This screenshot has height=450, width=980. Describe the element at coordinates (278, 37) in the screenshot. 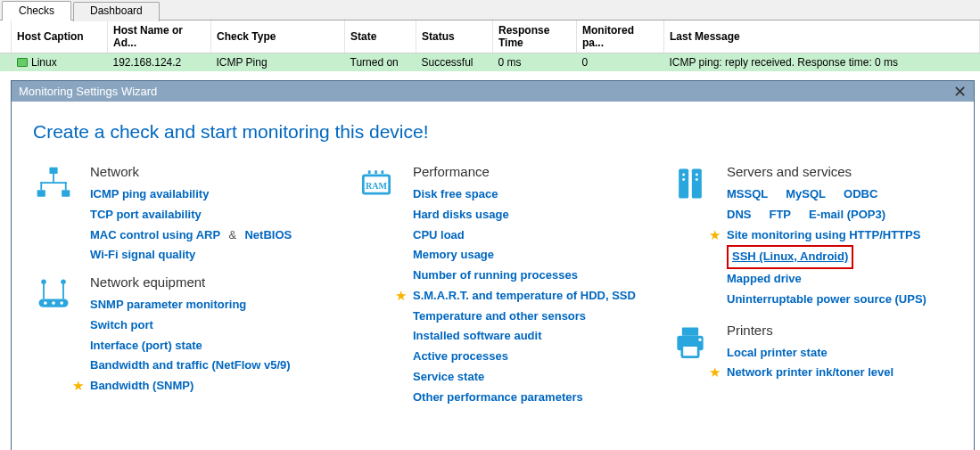

I see `col-check-type: Check Type` at that location.